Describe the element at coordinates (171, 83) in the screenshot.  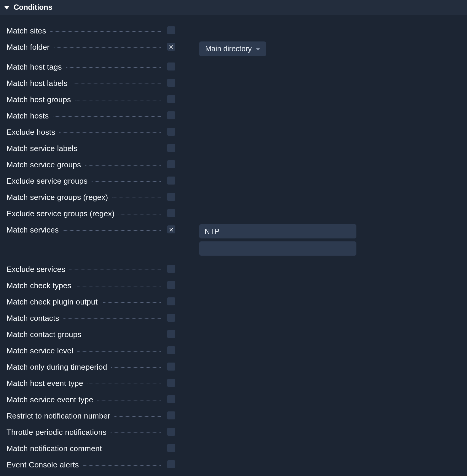
I see `checkbox-match-host-labels` at that location.